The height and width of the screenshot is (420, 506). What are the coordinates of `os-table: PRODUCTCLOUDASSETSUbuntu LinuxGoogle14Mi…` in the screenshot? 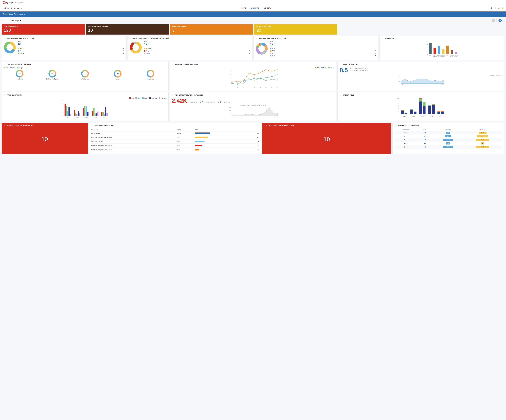 It's located at (175, 140).